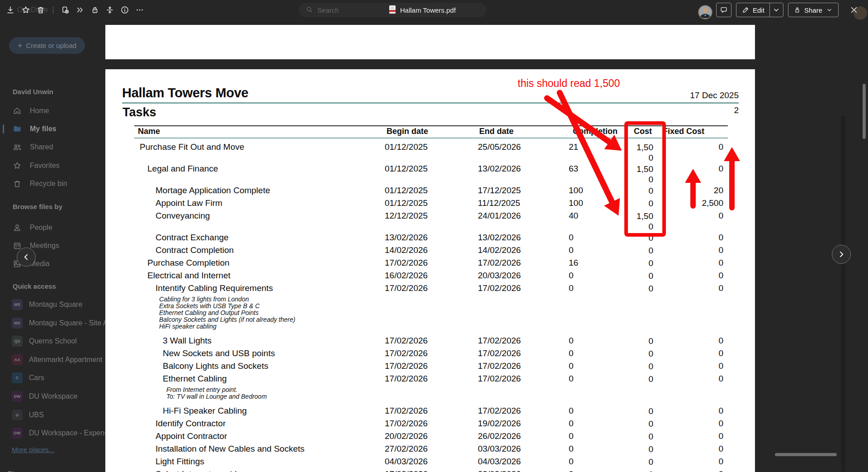 The height and width of the screenshot is (472, 868). I want to click on move-to-icon, so click(80, 10).